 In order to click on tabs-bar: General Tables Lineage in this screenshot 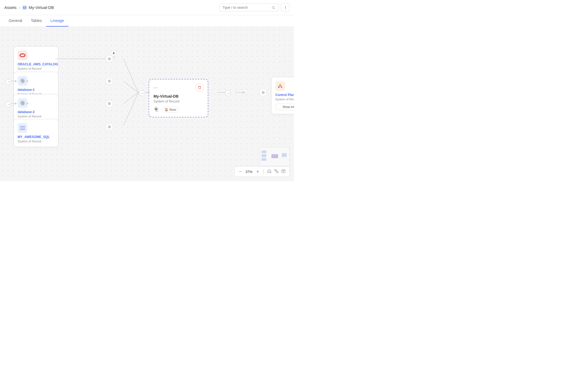, I will do `click(147, 21)`.